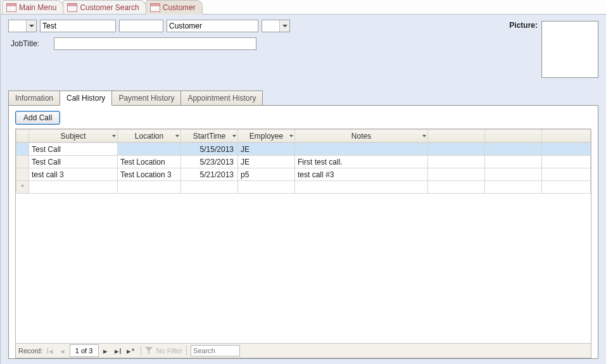 The width and height of the screenshot is (606, 364). I want to click on form-action-bar: Save & Close Save & New Delete Cancel Pr…, so click(303, 361).